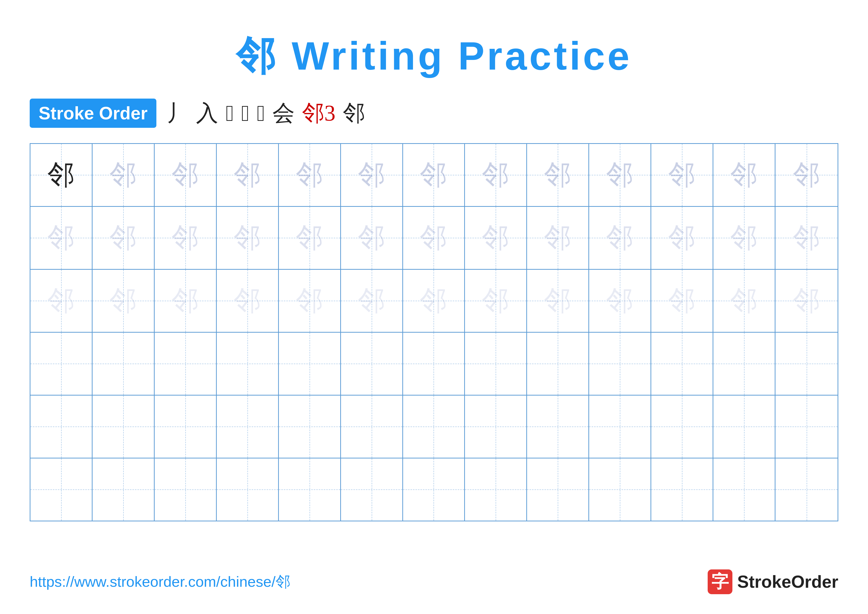 The width and height of the screenshot is (868, 614). Describe the element at coordinates (434, 176) in the screenshot. I see `grid-row-1: 邻 邻 邻 邻 邻 邻 邻 邻 邻 邻 邻 邻 邻` at that location.